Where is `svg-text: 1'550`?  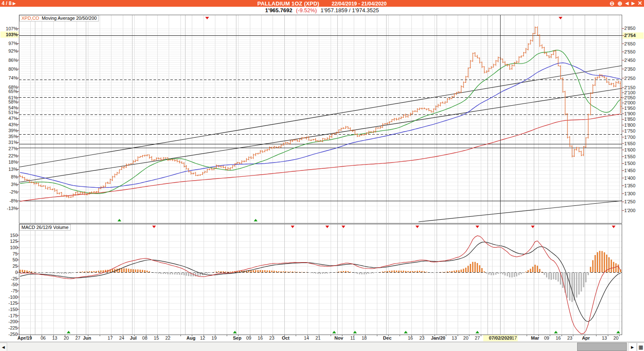 svg-text: 1'550 is located at coordinates (630, 157).